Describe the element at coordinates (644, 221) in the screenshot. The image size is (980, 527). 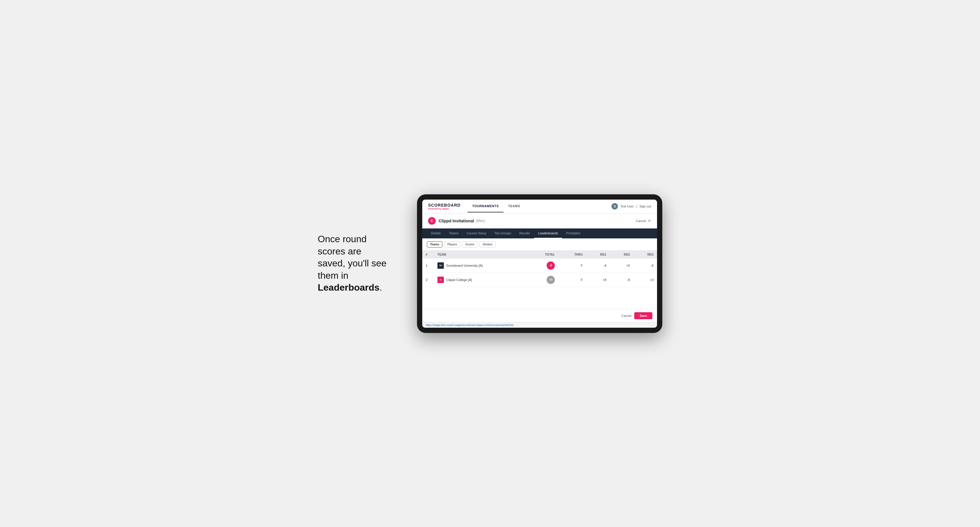
I see `cancel-x-button: Cancel ✕` at that location.